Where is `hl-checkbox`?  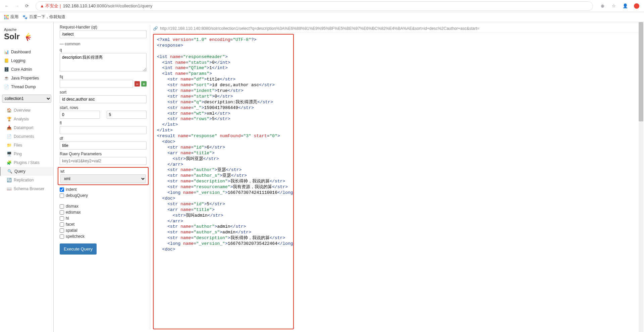
hl-checkbox is located at coordinates (62, 219).